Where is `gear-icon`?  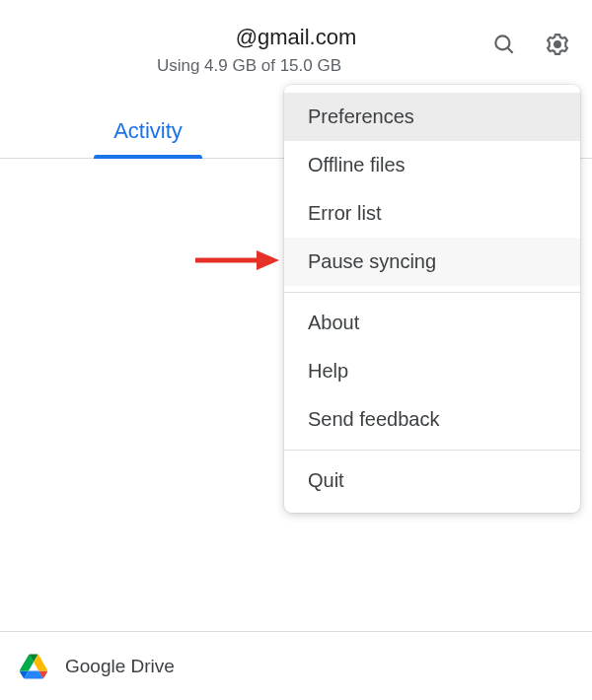 gear-icon is located at coordinates (557, 44).